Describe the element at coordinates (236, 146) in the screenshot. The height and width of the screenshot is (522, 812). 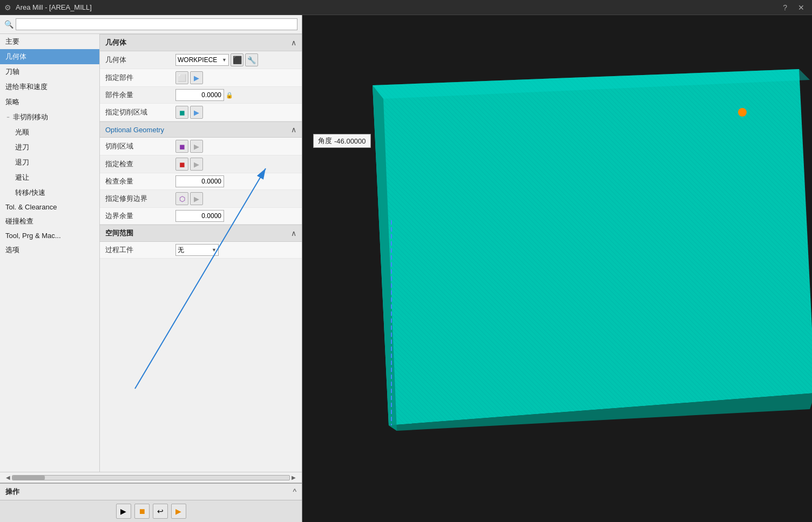
I see `controls-cut-zone: ◼ ▶` at that location.